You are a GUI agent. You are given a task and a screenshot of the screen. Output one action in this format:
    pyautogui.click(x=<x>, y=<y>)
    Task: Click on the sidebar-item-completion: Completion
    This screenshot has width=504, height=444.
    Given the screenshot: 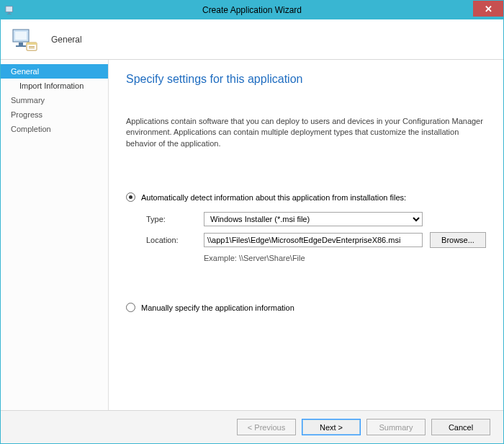 What is the action you would take?
    pyautogui.click(x=55, y=129)
    